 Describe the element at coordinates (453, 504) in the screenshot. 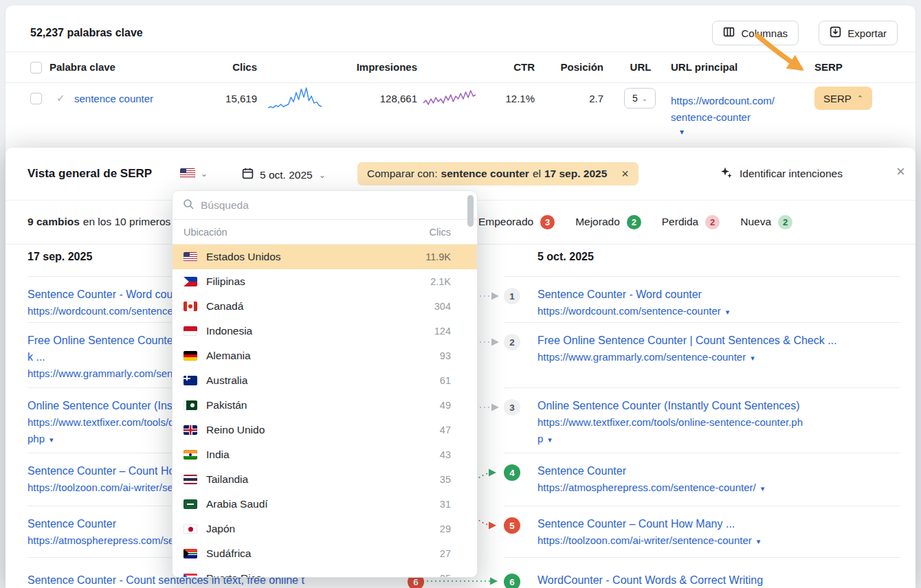

I see `location-clicks: 31` at that location.